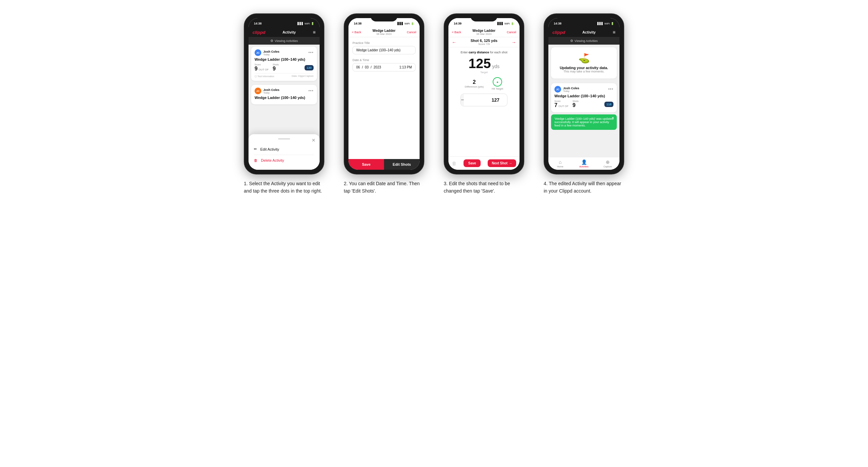 The image size is (868, 467). What do you see at coordinates (356, 32) in the screenshot?
I see `back-btn-2: < Back` at bounding box center [356, 32].